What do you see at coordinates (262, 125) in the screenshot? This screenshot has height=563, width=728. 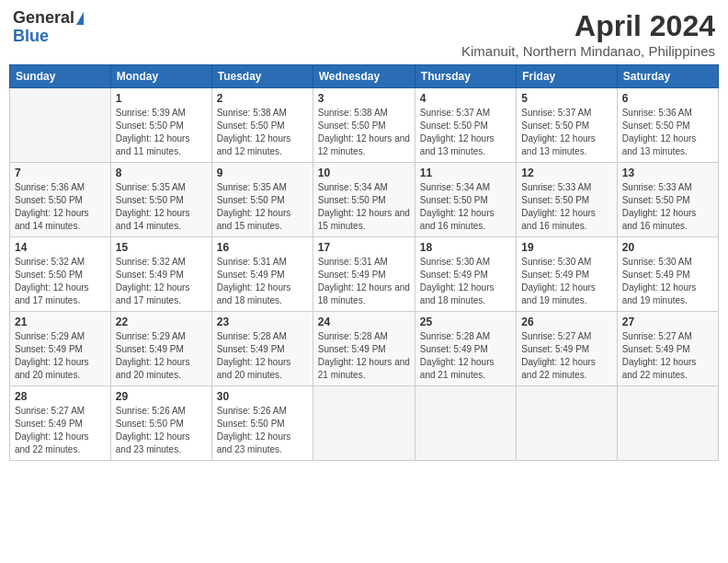 I see `calendar-cell: 2Sunrise: 5:38 AMSunset: 5:50 PMDaylight…` at bounding box center [262, 125].